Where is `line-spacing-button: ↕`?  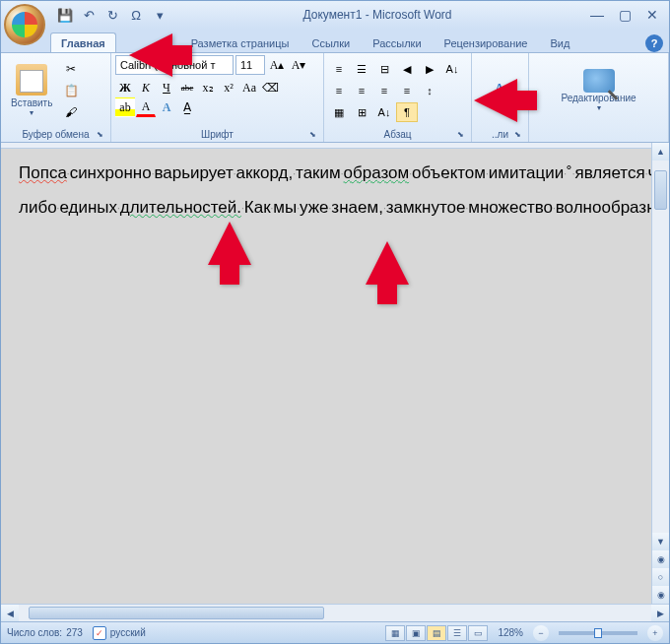
line-spacing-button: ↕ is located at coordinates (430, 91).